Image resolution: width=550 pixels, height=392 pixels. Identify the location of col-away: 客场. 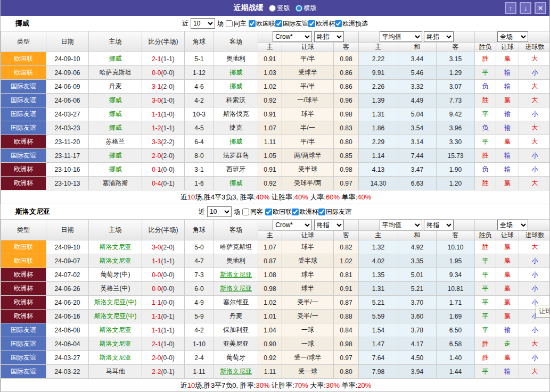
(236, 41).